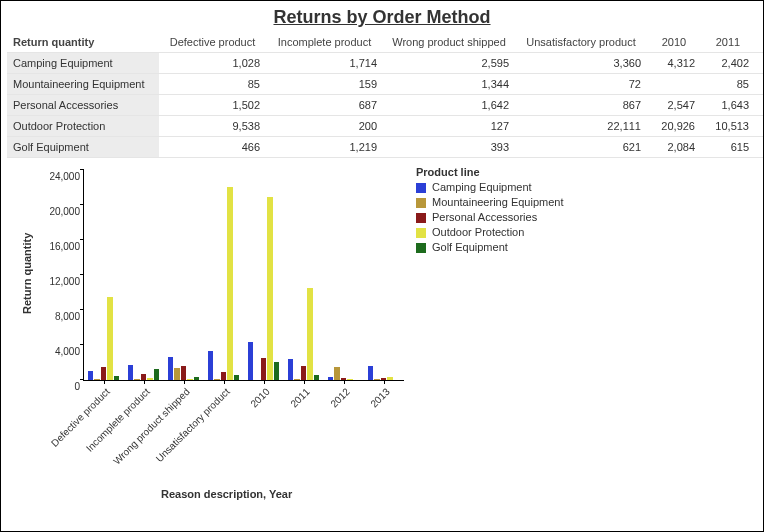 This screenshot has height=532, width=764. I want to click on legend-label: Camping Equipment, so click(482, 188).